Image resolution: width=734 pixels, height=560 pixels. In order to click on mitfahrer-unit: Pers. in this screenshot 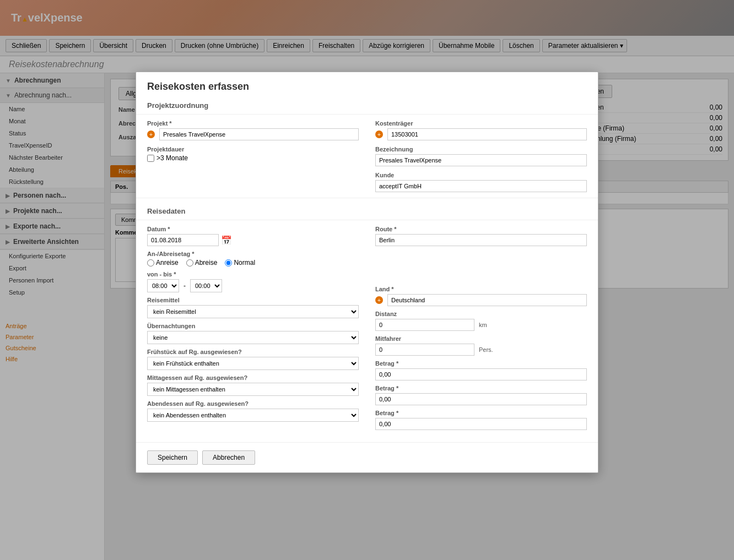, I will do `click(486, 350)`.